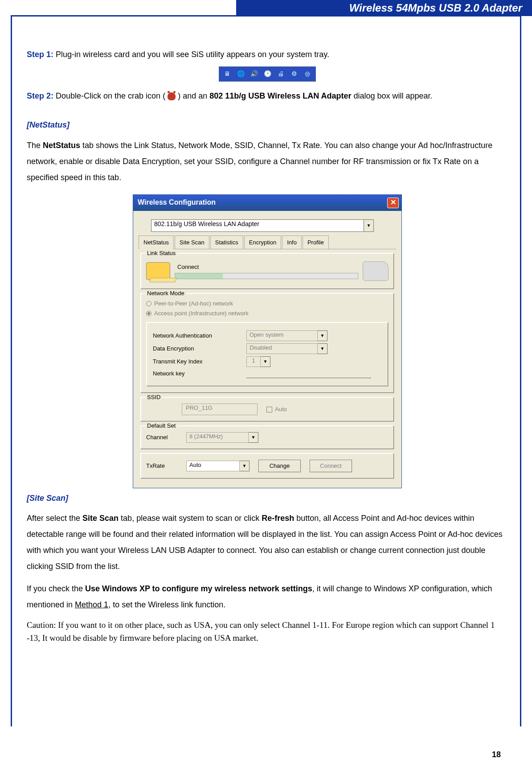  What do you see at coordinates (307, 74) in the screenshot?
I see `tray-target-icon: ◎` at bounding box center [307, 74].